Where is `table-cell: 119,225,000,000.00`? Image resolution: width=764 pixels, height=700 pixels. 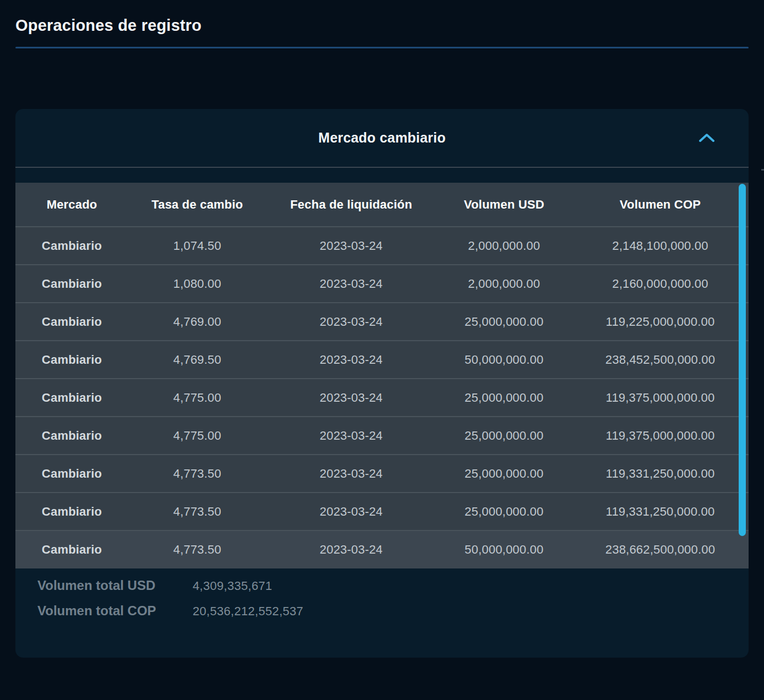 table-cell: 119,225,000,000.00 is located at coordinates (661, 321).